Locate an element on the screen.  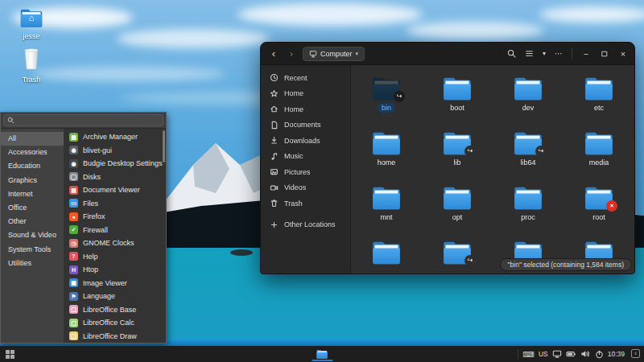
app-menu-button is located at coordinates (10, 354).